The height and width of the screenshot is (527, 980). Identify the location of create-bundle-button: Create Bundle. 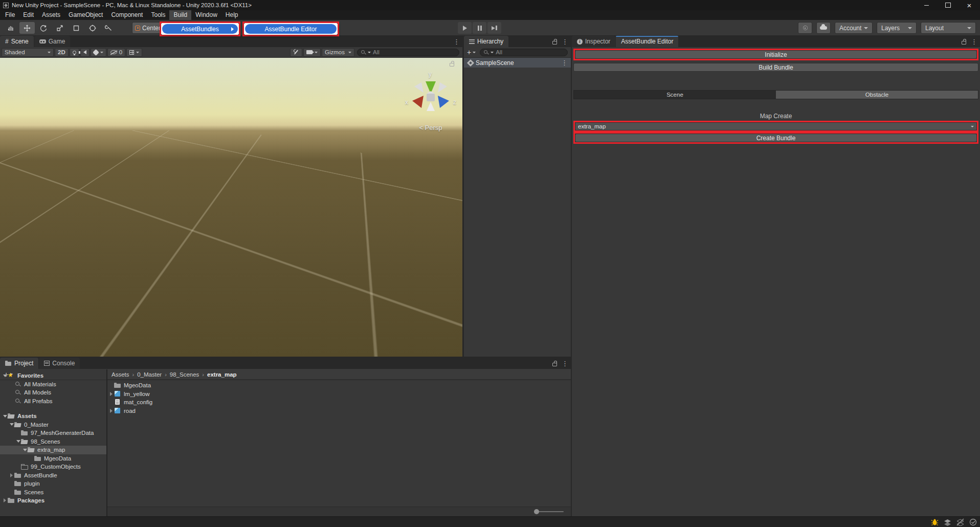
(776, 138).